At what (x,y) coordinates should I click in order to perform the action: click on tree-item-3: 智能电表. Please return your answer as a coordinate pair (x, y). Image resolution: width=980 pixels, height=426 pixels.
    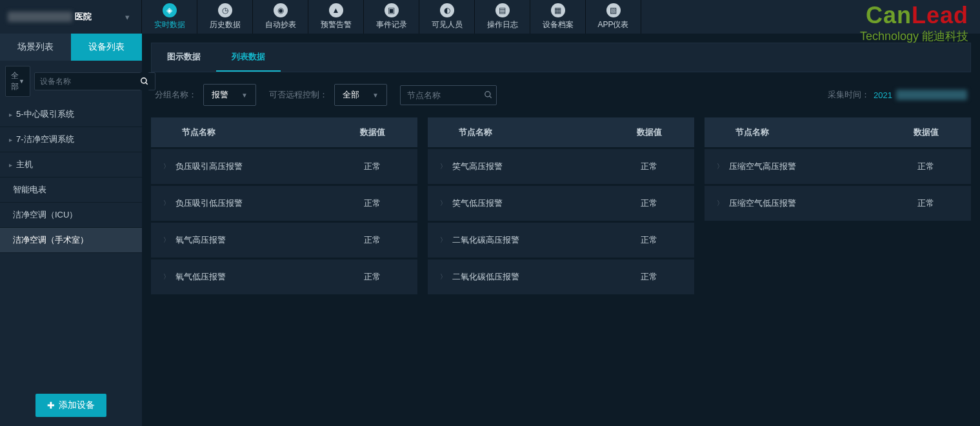
    Looking at the image, I should click on (71, 190).